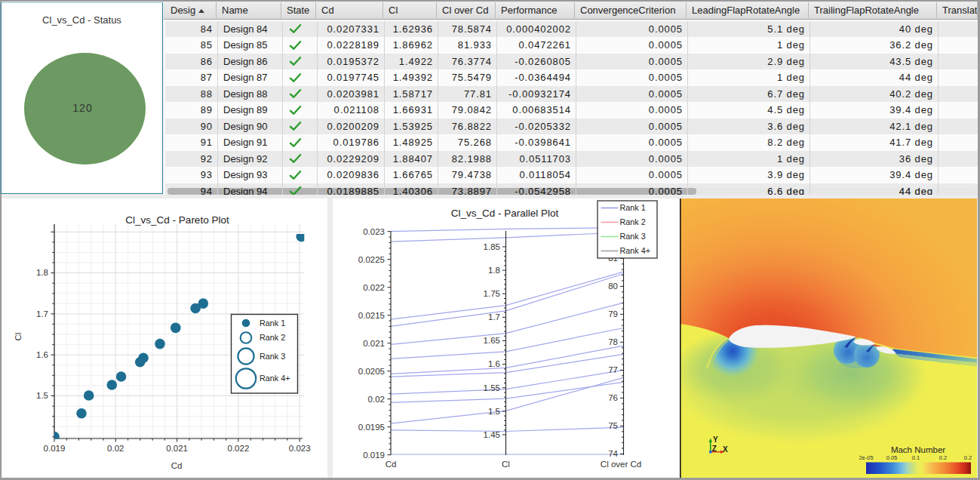  What do you see at coordinates (916, 457) in the screenshot?
I see `svg-text: 0.1` at bounding box center [916, 457].